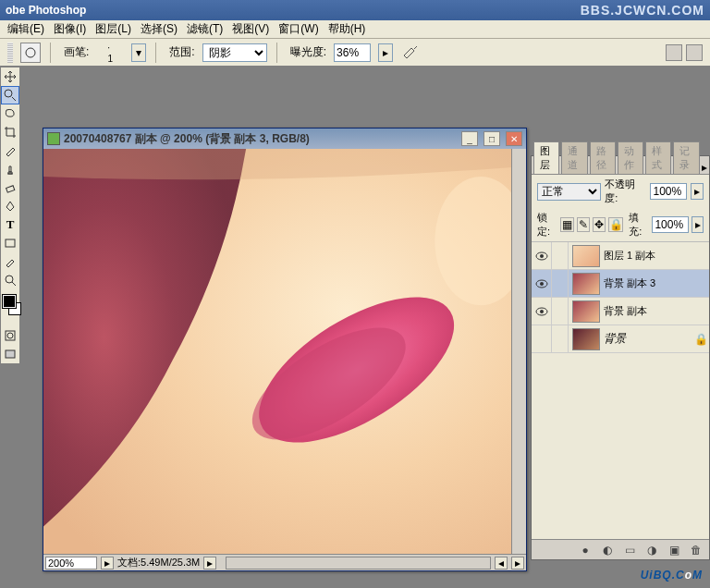 The image size is (710, 588). Describe the element at coordinates (620, 386) in the screenshot. I see `layer-list: 图层 1 副本 背景 副本 3 背景 副本 背景 🔒` at that location.